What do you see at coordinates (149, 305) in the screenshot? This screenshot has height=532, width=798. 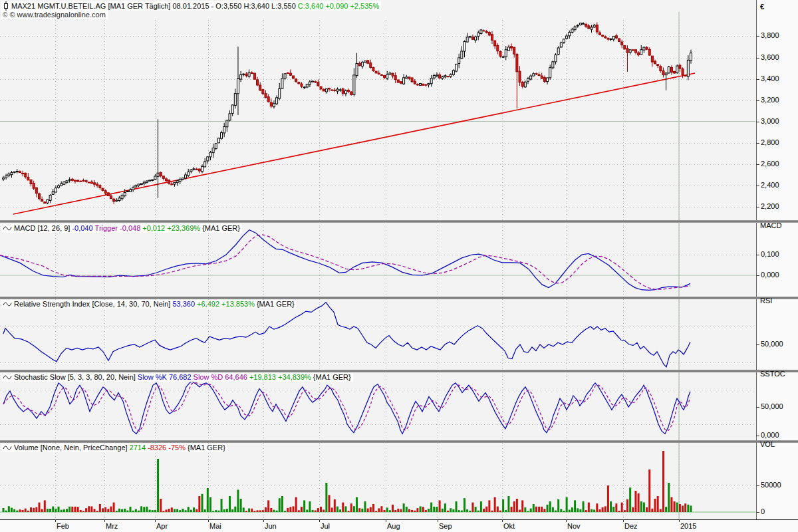 I see `rsi-panel-header: Relative Strength Index [Close, 14, 30, …` at bounding box center [149, 305].